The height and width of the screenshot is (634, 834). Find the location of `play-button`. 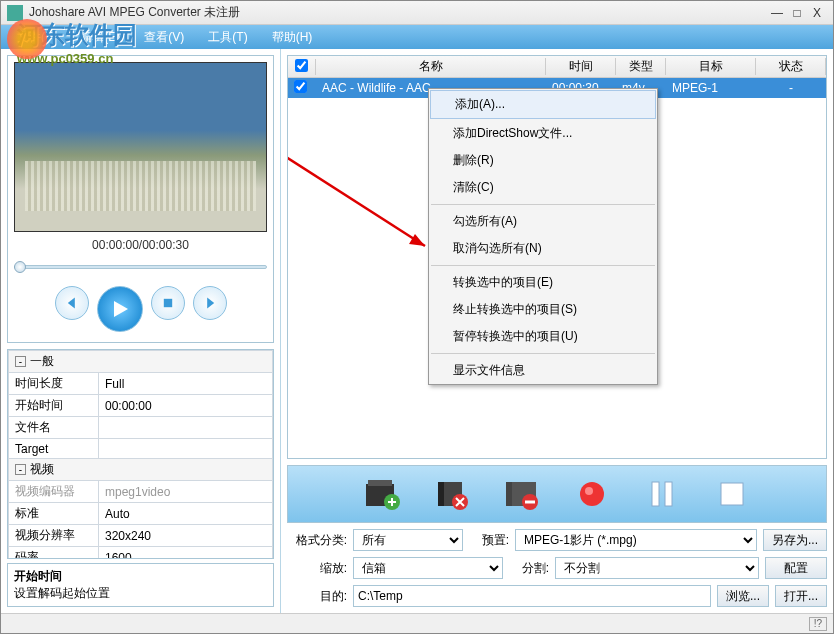

play-button is located at coordinates (120, 309).